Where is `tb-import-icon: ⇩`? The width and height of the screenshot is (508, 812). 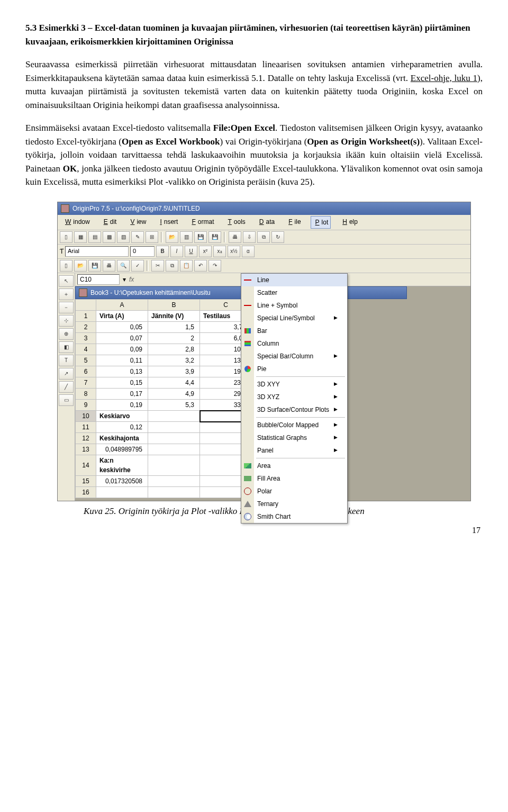
tb-import-icon: ⇩ is located at coordinates (249, 237).